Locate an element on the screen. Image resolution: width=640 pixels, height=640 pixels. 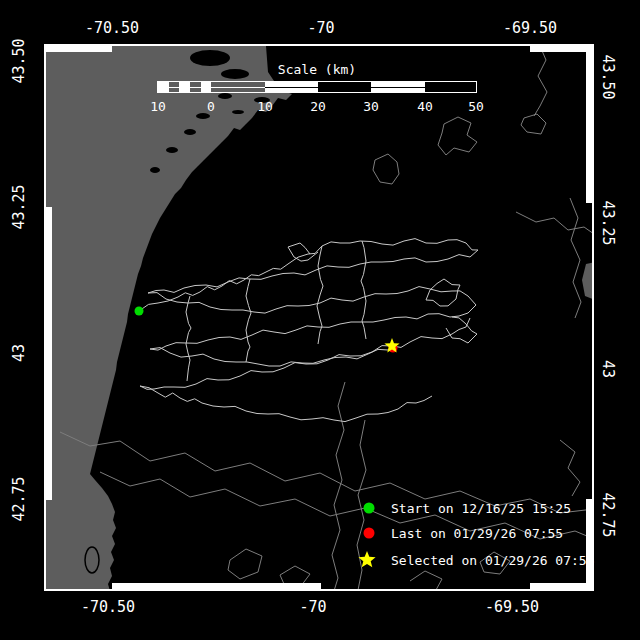
track-markers is located at coordinates (268, 330).